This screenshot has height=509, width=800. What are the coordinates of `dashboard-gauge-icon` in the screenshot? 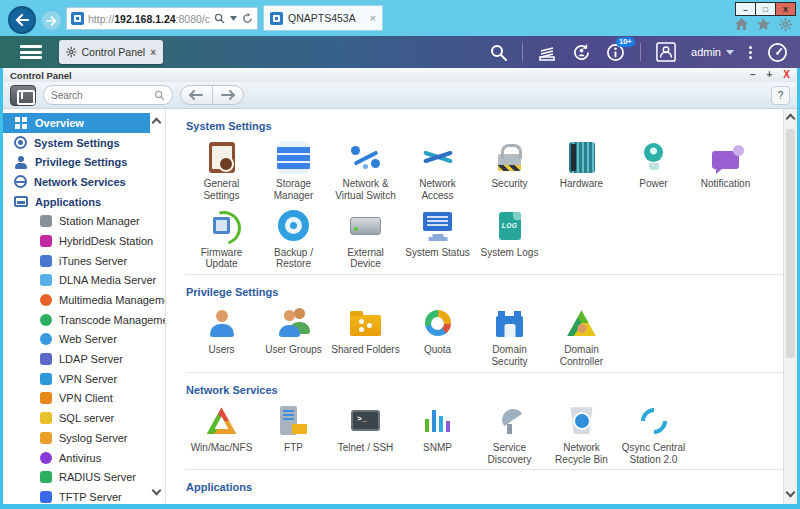 It's located at (778, 52).